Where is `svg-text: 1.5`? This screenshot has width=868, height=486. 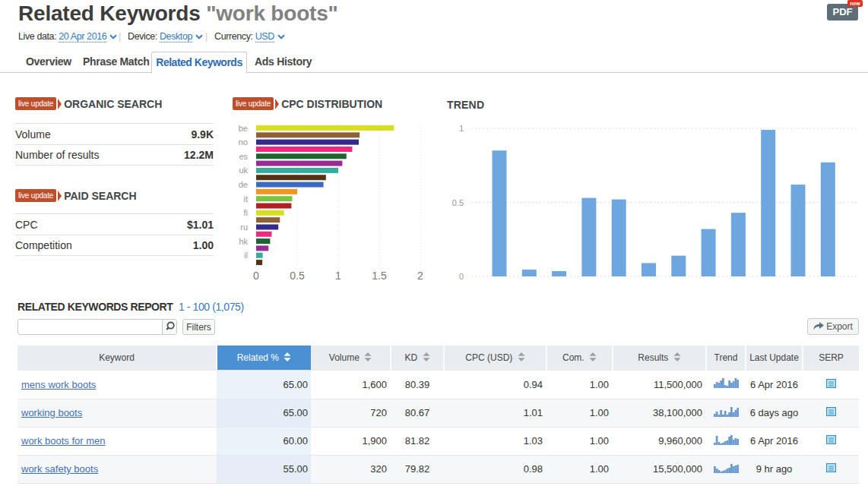 svg-text: 1.5 is located at coordinates (379, 276).